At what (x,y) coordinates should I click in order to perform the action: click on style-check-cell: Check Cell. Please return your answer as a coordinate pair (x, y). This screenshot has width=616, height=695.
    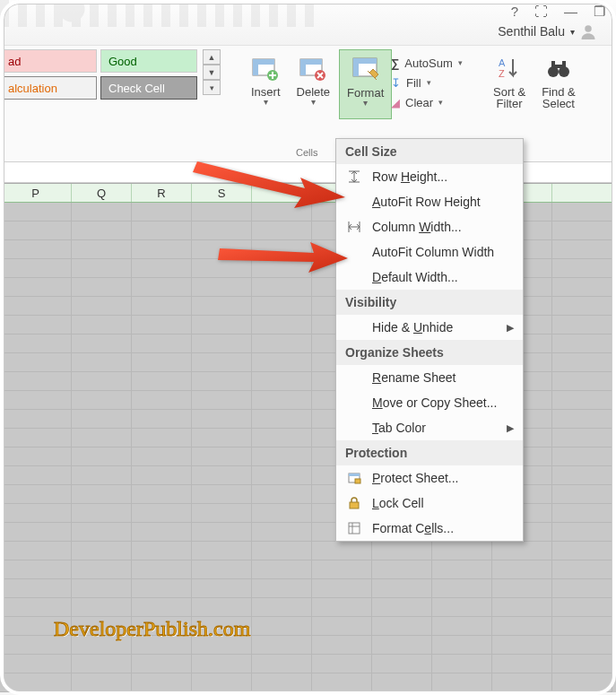
    Looking at the image, I should click on (149, 88).